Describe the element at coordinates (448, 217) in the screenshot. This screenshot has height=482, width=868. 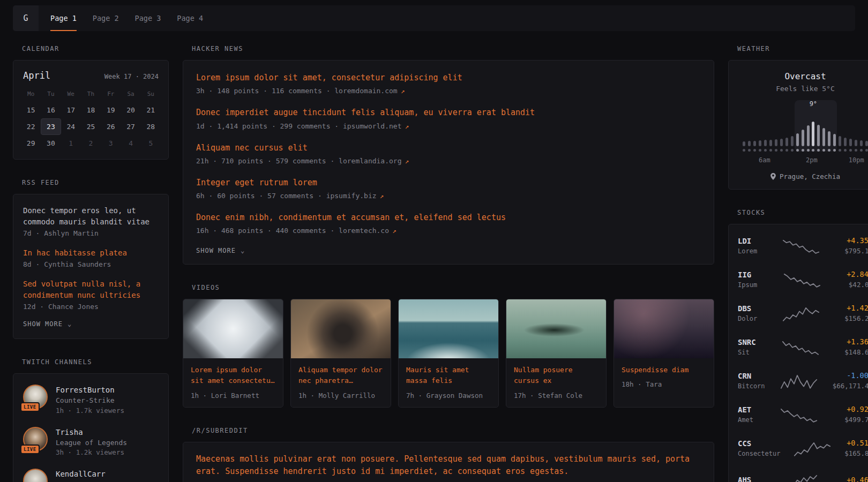
I see `hn-story-title: Donec enim nibh, condimentum et accumsan…` at that location.